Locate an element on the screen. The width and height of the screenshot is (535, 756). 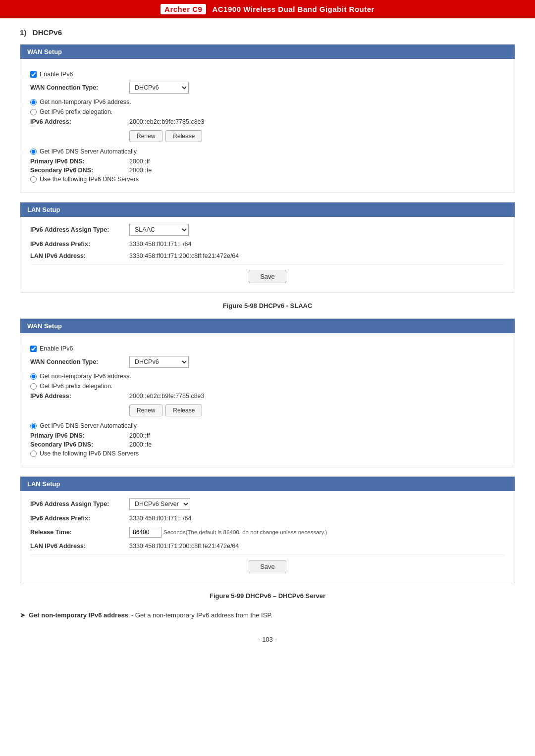
bottom-note-arrow: ➤ is located at coordinates (23, 615).